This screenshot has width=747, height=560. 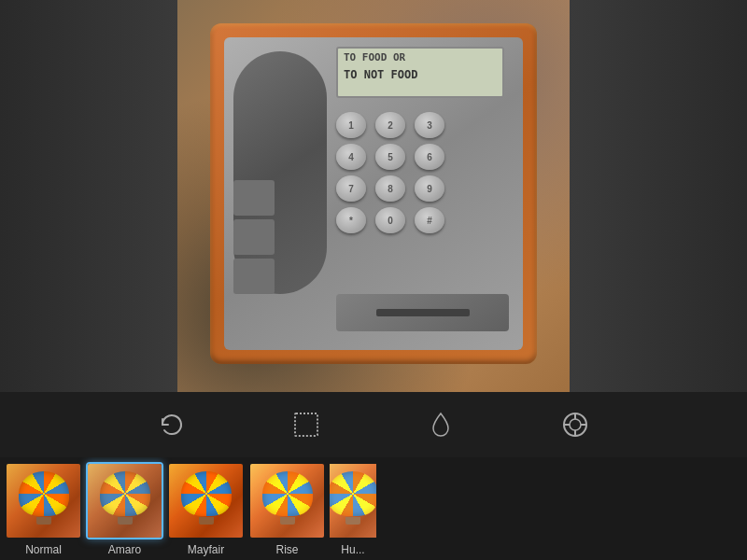 I want to click on filter-mayfair-label: Mayfair, so click(x=205, y=550).